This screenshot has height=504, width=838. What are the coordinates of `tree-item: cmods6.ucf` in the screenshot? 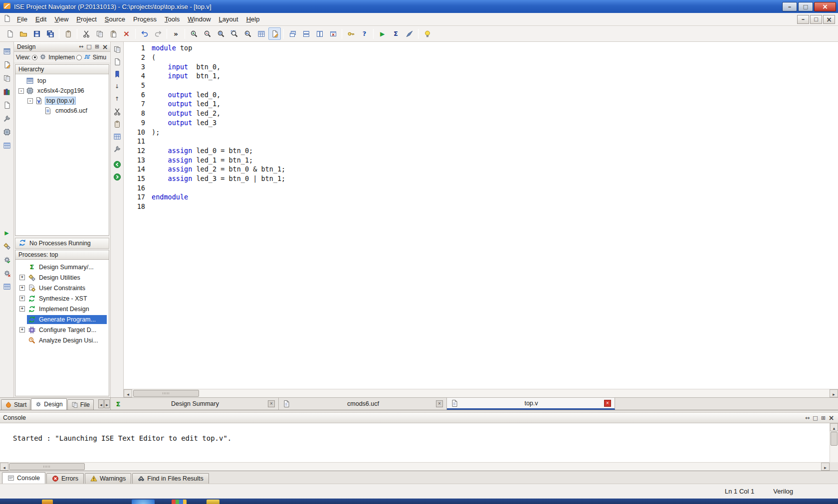 It's located at (62, 111).